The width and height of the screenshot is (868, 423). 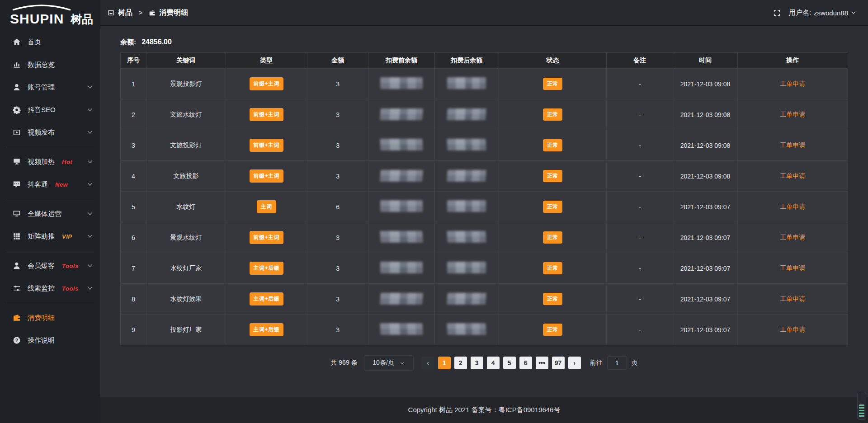 What do you see at coordinates (493, 363) in the screenshot?
I see `pagination-page-button: 4` at bounding box center [493, 363].